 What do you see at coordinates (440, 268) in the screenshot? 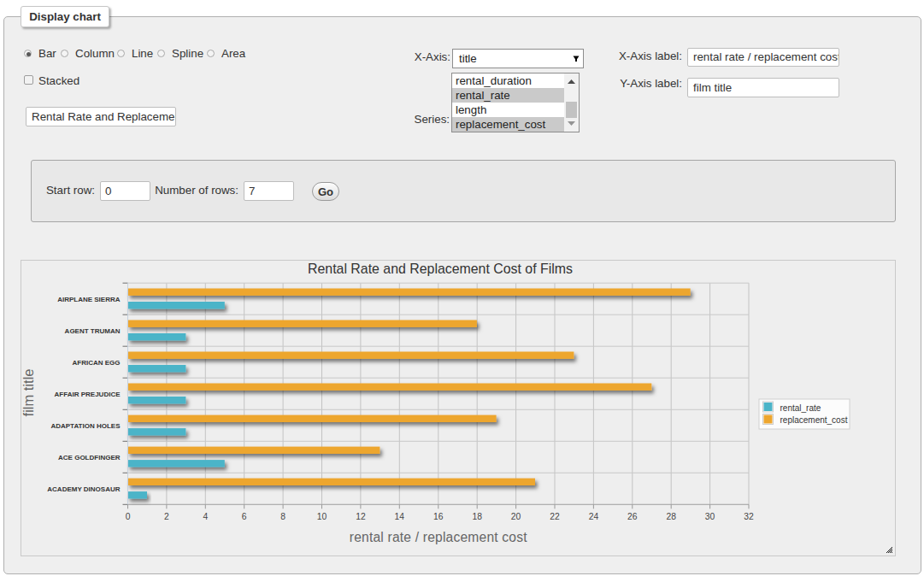
I see `svg-text:Rental Rate and Replacement Co: Rental Rate and Replacement Cost of Film…` at bounding box center [440, 268].